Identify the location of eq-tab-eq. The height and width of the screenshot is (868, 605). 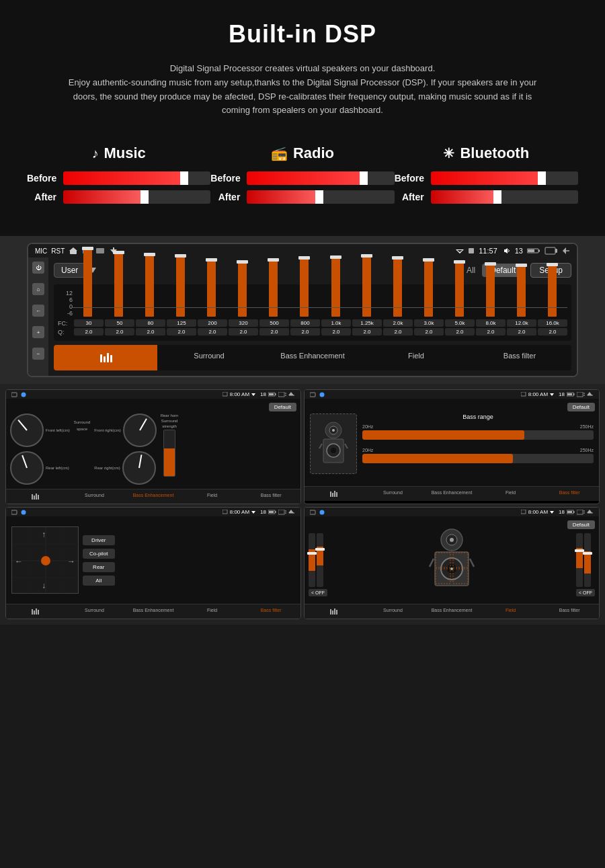
(106, 358).